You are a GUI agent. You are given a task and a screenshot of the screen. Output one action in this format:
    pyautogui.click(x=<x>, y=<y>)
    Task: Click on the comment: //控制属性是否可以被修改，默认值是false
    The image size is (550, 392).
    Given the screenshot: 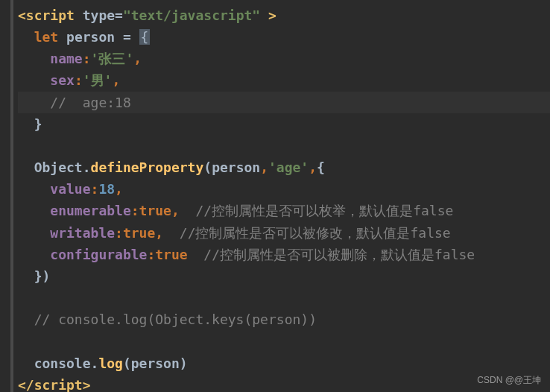 What is the action you would take?
    pyautogui.click(x=315, y=233)
    